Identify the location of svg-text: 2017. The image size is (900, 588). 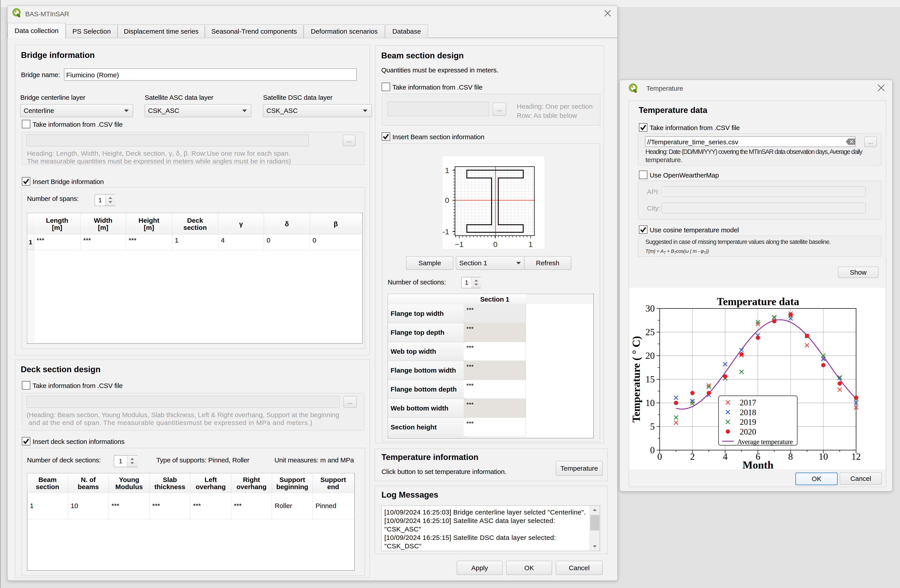
(748, 402).